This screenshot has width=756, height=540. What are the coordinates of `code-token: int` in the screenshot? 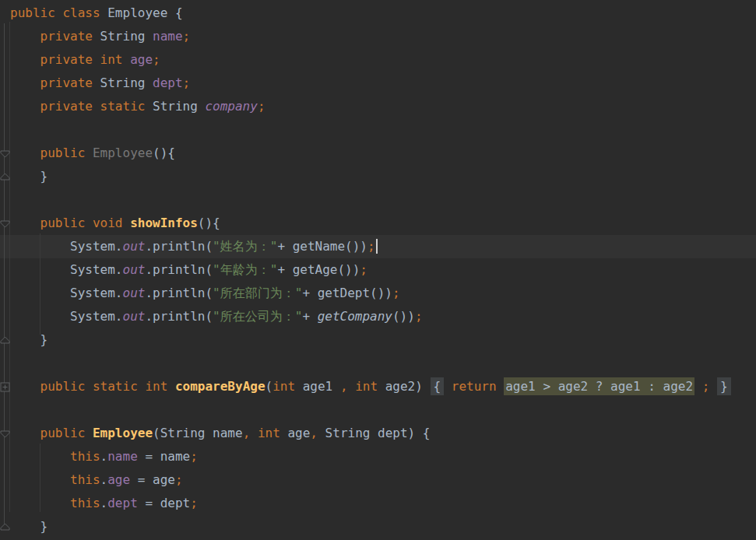 It's located at (366, 386).